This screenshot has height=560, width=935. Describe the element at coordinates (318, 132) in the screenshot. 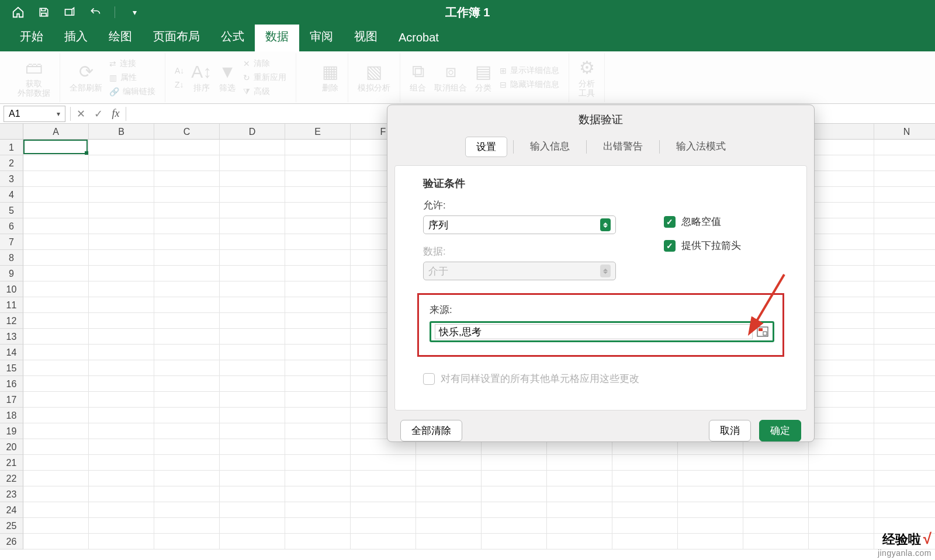

I see `column-header: E` at that location.